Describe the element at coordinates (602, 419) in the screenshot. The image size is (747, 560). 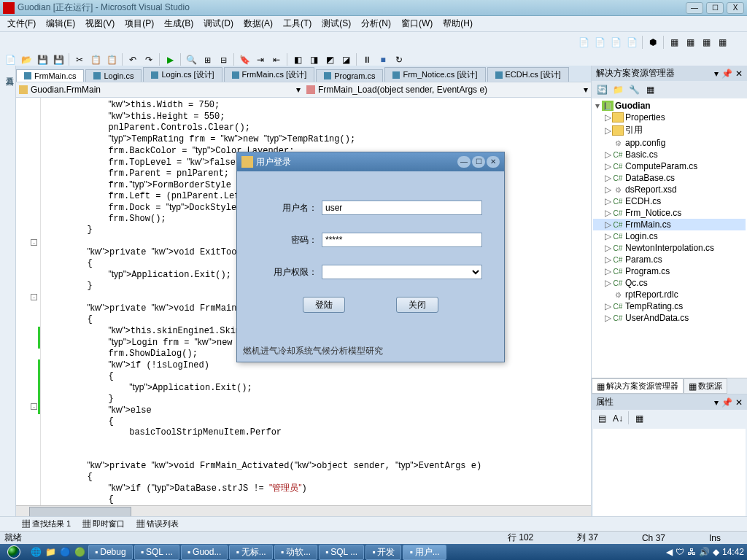
I see `categorized-icon: ▤` at that location.